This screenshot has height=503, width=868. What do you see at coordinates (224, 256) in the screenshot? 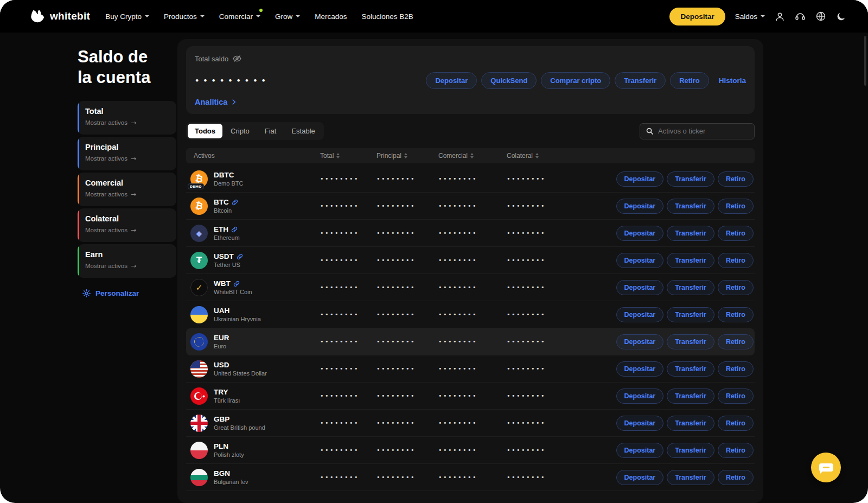
I see `asset-symbol: USDT` at bounding box center [224, 256].